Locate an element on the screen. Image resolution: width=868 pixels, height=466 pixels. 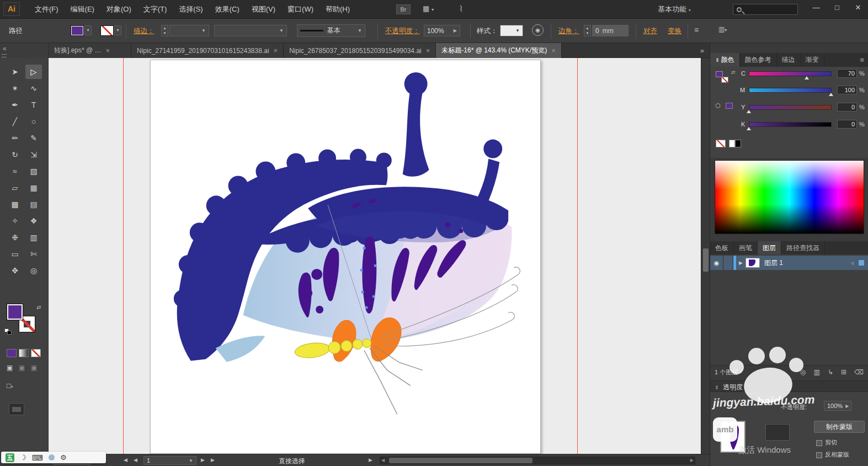
blend-tool: ❖ is located at coordinates (34, 221).